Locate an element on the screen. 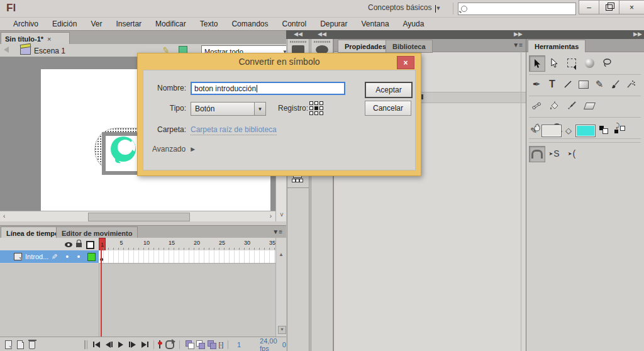  spray-brush-tool is located at coordinates (631, 84).